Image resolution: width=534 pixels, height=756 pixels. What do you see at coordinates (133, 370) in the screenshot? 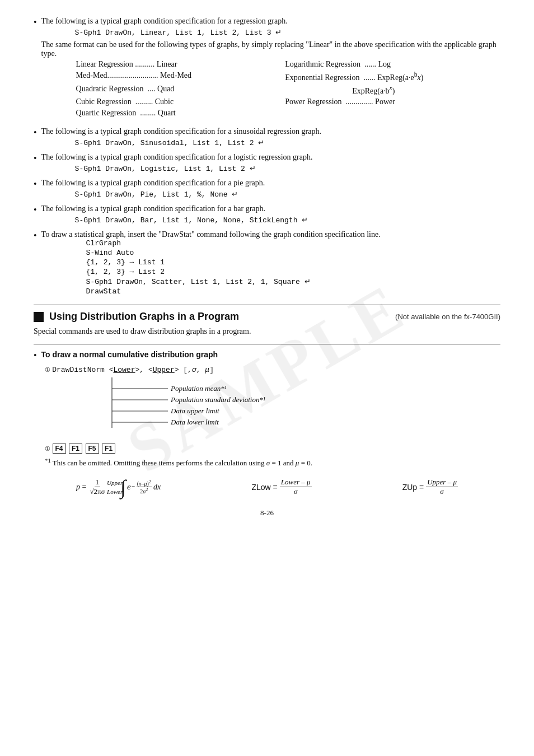
I see `drawdistnorm-cmd: DrawDistNorm <Lower>, <Upper> [,σ, μ]` at bounding box center [133, 370].